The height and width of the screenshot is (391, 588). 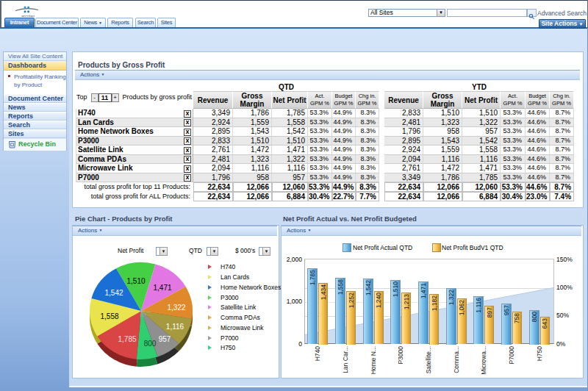 What do you see at coordinates (165, 340) in the screenshot?
I see `svg-text: 957` at bounding box center [165, 340].